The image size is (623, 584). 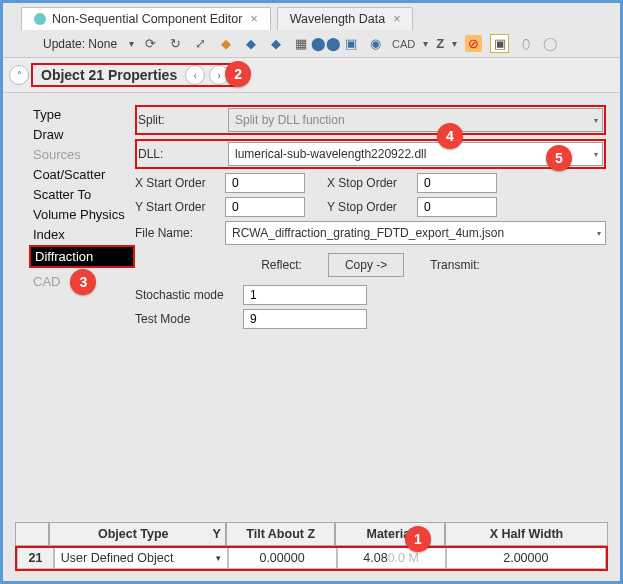 What do you see at coordinates (32, 534) in the screenshot?
I see `col-index` at bounding box center [32, 534].